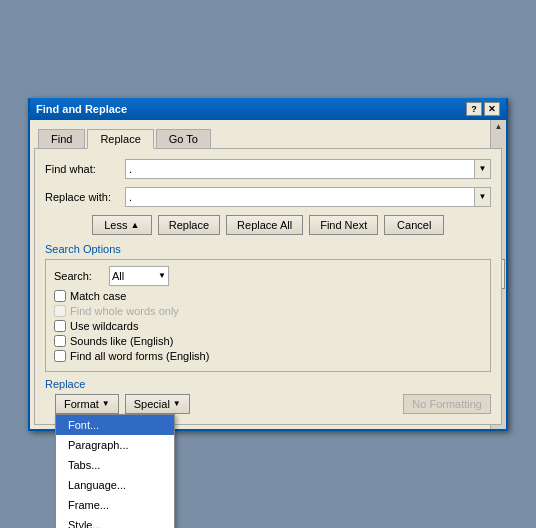  What do you see at coordinates (140, 356) in the screenshot?
I see `find-all-word-forms-label: Find all word forms (English)` at bounding box center [140, 356].